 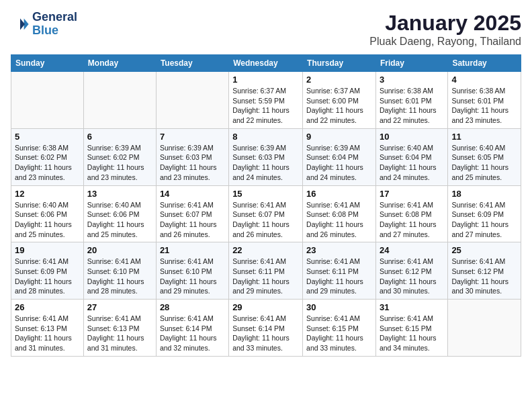 What do you see at coordinates (412, 220) in the screenshot?
I see `day-info: Sunrise: 6:41 AM Sunset: 6:08 PM Dayligh…` at bounding box center [412, 220].